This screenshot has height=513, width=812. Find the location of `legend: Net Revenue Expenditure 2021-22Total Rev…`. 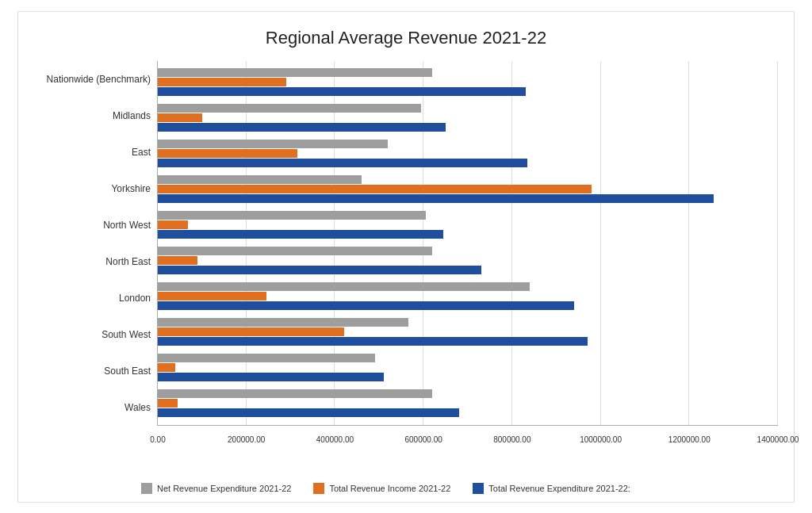

legend: Net Revenue Expenditure 2021-22Total Rev… is located at coordinates (385, 488).